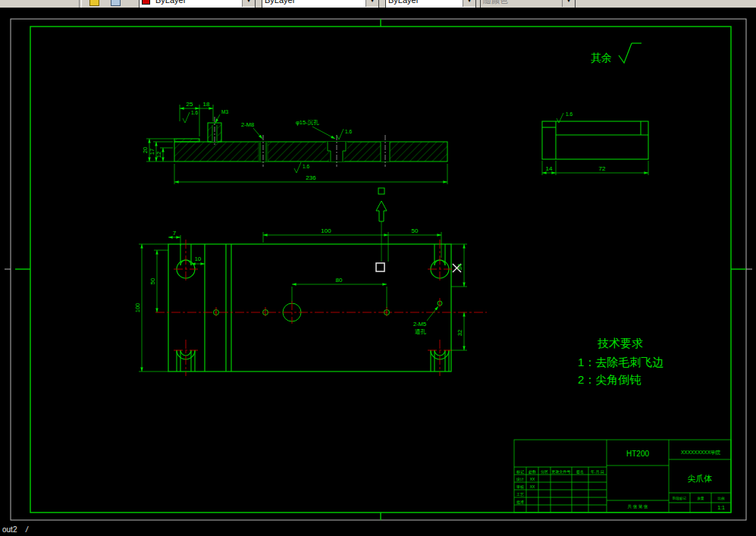  I want to click on general-roughness-note: 其余, so click(616, 53).